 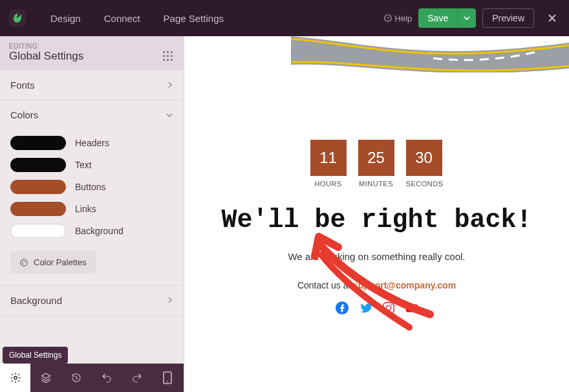 I want to click on countdown-seconds-value: 30, so click(x=424, y=158).